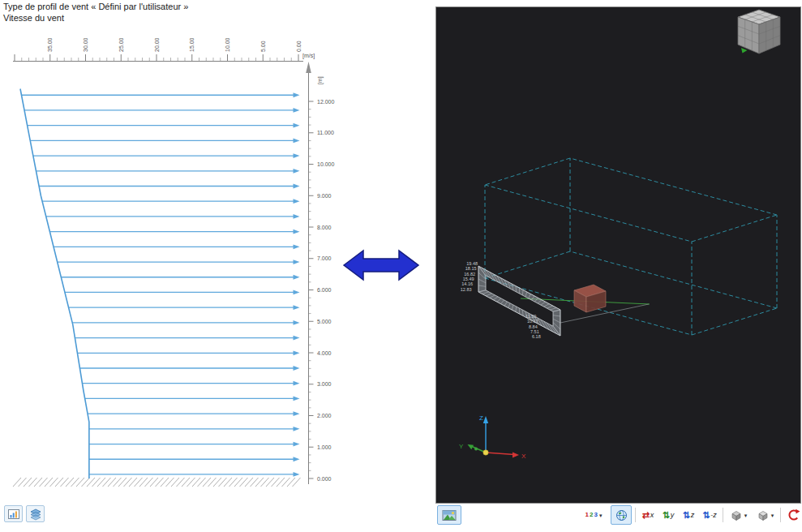 The height and width of the screenshot is (532, 802). What do you see at coordinates (688, 515) in the screenshot?
I see `view-z-button: ⇅ z` at bounding box center [688, 515].